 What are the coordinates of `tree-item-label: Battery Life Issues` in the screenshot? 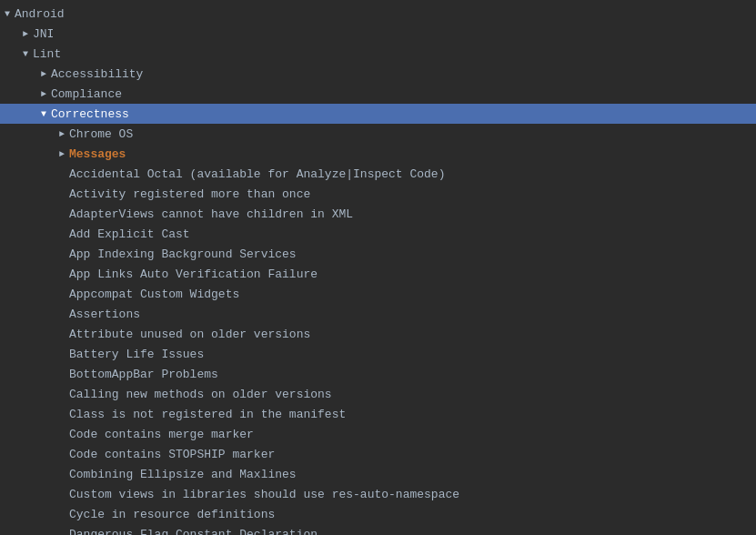 It's located at (136, 355).